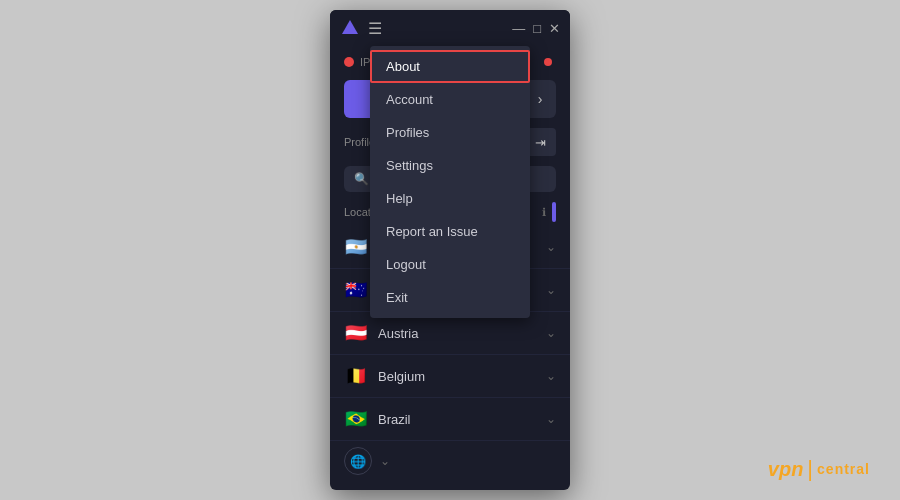  I want to click on flag-australia: 🇦🇺, so click(356, 290).